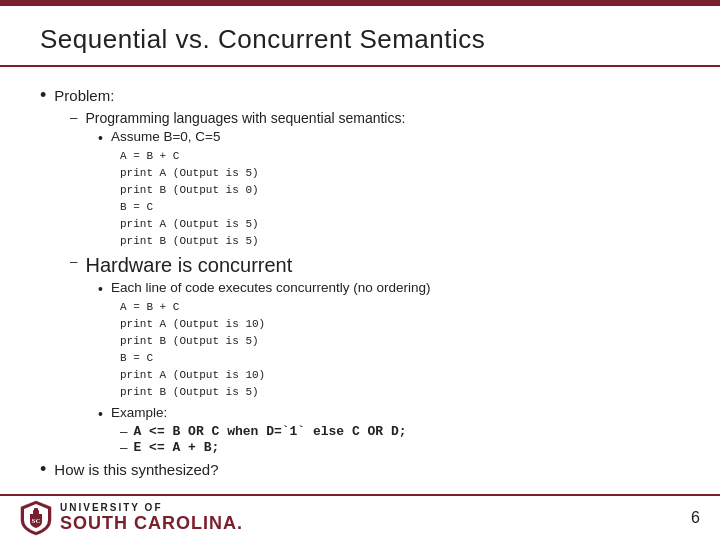 The width and height of the screenshot is (720, 540). I want to click on code-line-2-4: B = C, so click(400, 358).